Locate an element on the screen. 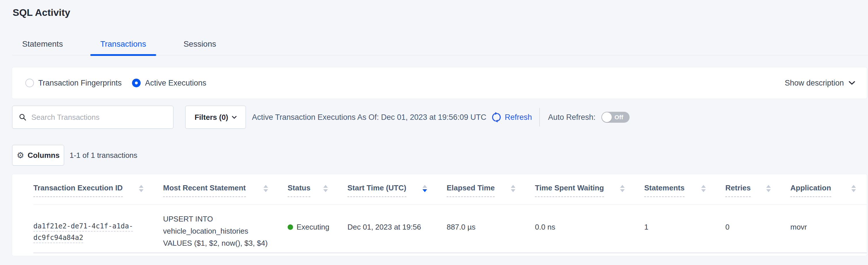 The width and height of the screenshot is (868, 265). results-count: 1-1 of 1 transactions is located at coordinates (104, 155).